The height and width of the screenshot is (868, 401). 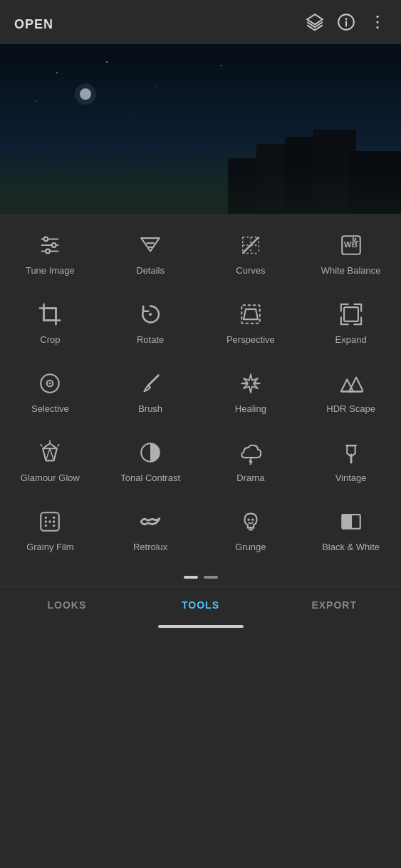 What do you see at coordinates (150, 245) in the screenshot?
I see `details-icon` at bounding box center [150, 245].